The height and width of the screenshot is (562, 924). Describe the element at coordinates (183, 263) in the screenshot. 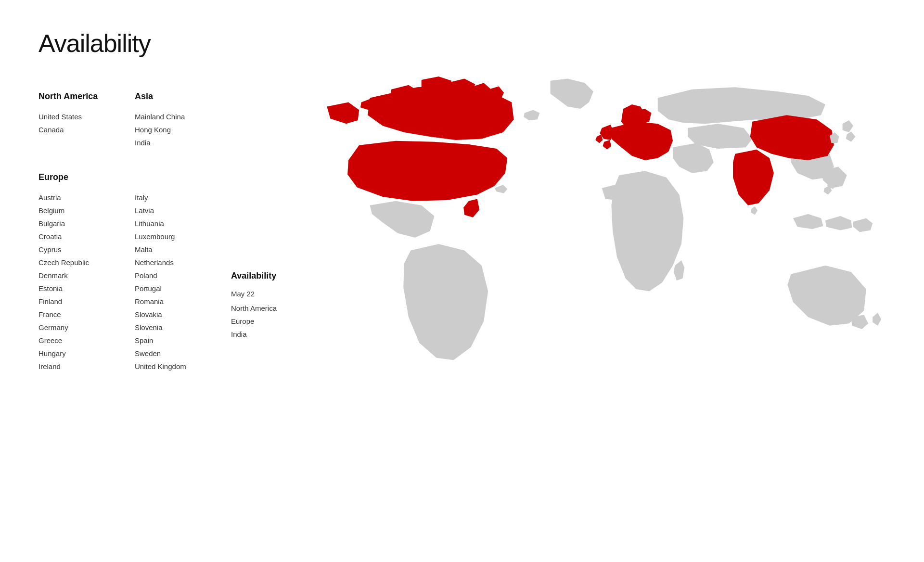

I see `country-netherlands: Netherlands` at that location.